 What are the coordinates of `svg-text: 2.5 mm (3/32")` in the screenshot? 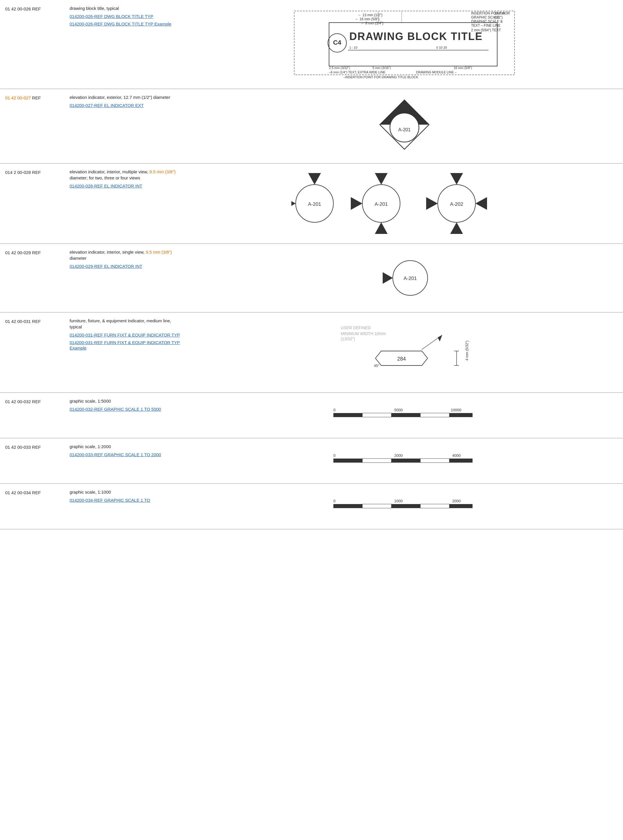 It's located at (339, 68).